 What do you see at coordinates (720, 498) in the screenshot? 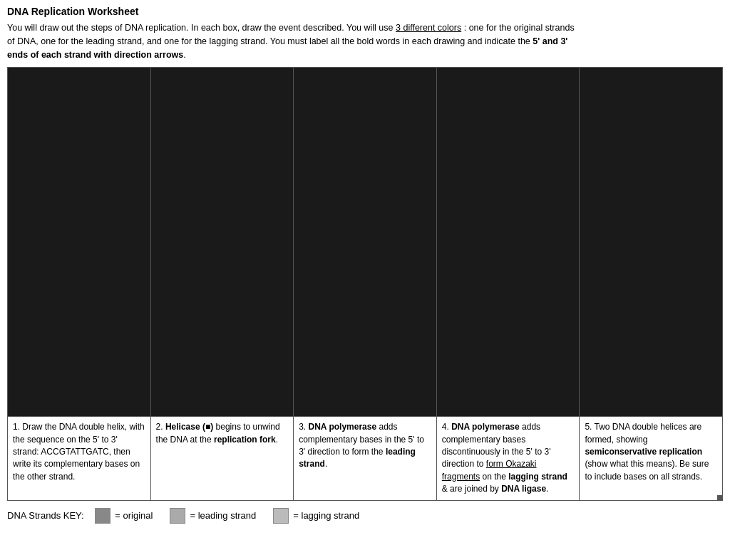
I see `resize-handle` at bounding box center [720, 498].